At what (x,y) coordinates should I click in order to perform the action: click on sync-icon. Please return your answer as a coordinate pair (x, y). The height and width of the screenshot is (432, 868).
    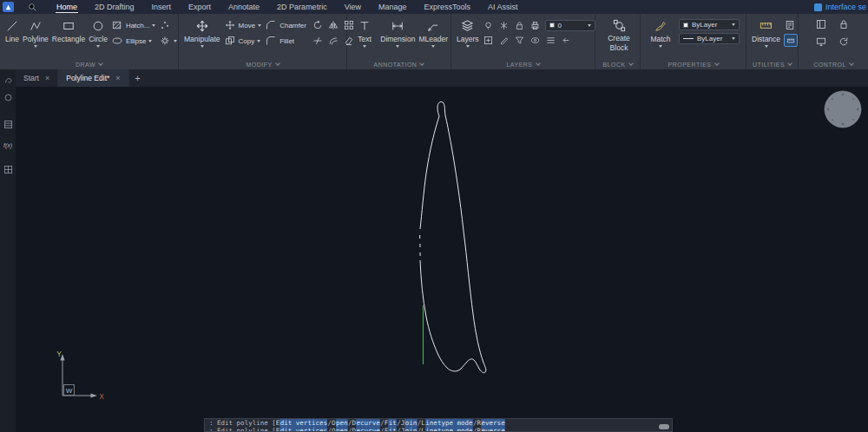
    Looking at the image, I should click on (844, 42).